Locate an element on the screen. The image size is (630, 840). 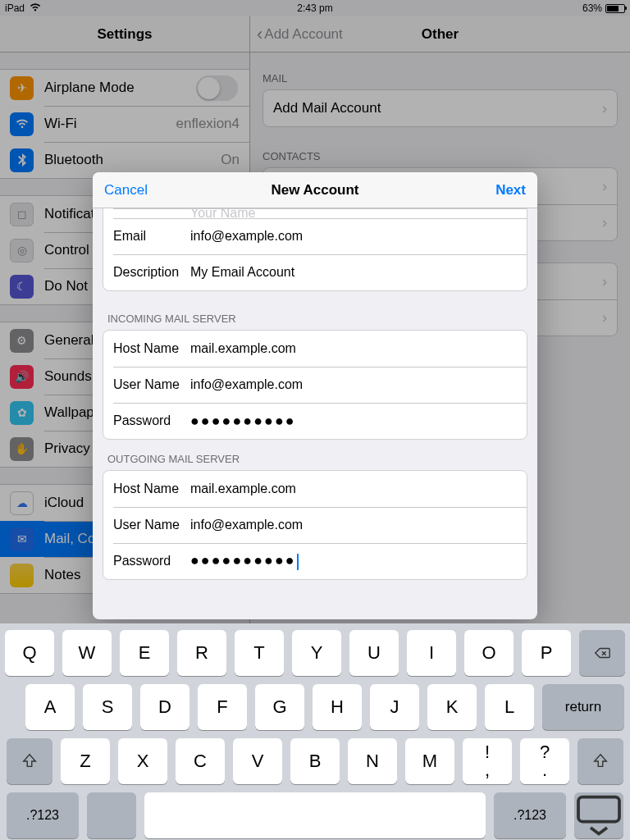
letter-key: A is located at coordinates (50, 707).